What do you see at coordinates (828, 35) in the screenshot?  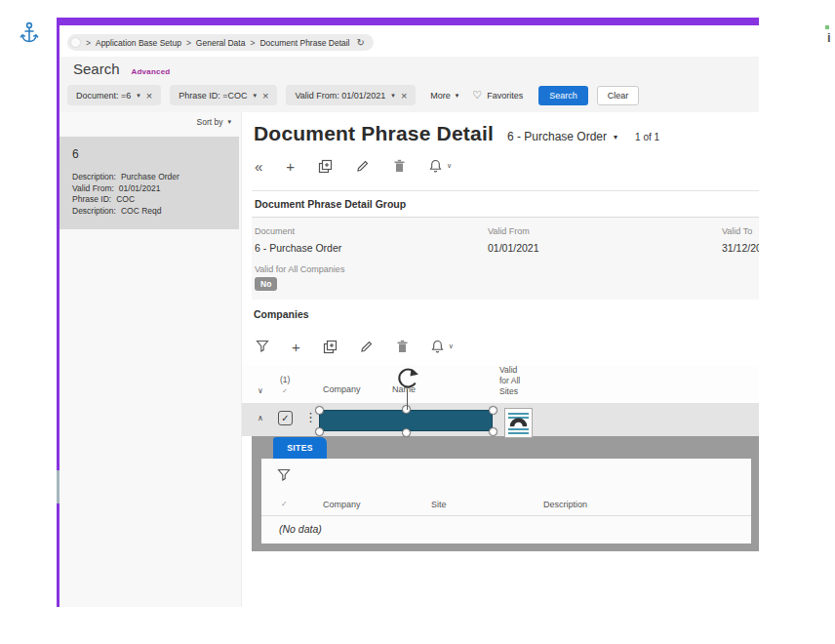 I see `info-indicator: i` at bounding box center [828, 35].